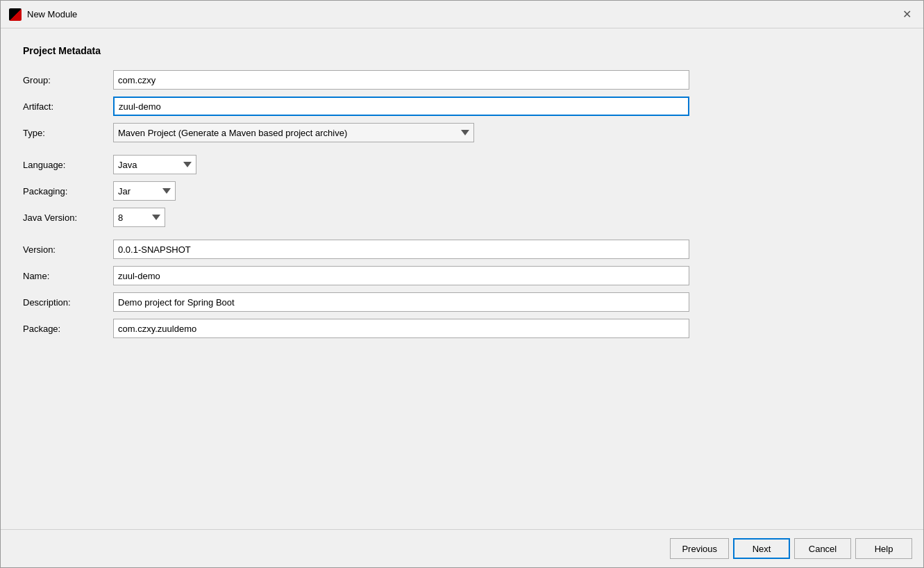 Image resolution: width=924 pixels, height=568 pixels. Describe the element at coordinates (462, 165) in the screenshot. I see `language-row: Language: Java Kotlin Groovy` at that location.